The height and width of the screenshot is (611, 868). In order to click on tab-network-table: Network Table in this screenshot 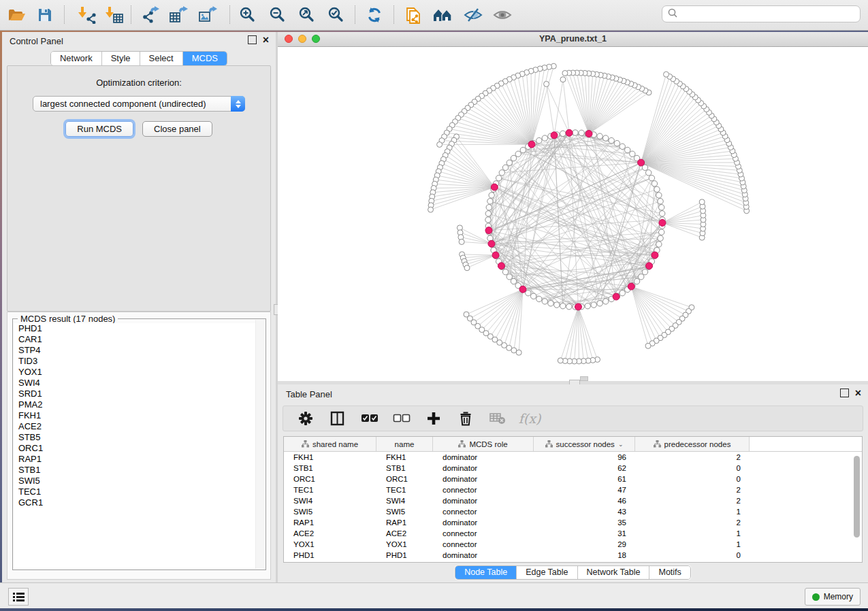, I will do `click(614, 573)`.